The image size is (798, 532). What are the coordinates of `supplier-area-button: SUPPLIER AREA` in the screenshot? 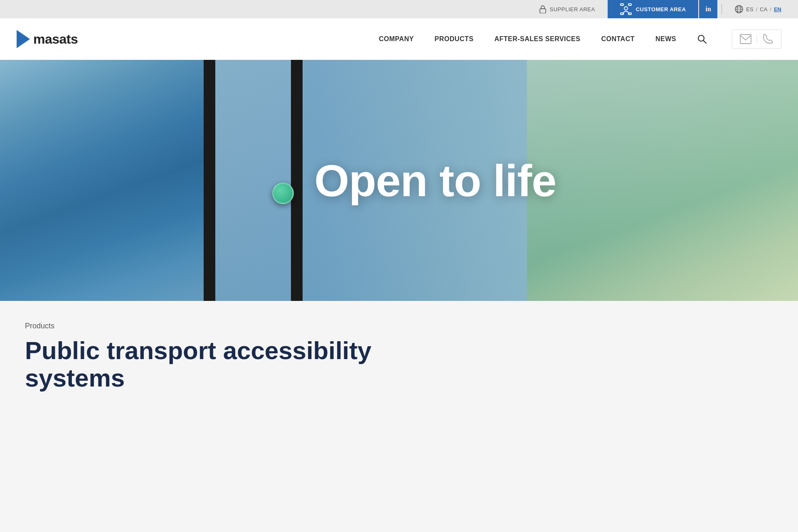 It's located at (567, 9).